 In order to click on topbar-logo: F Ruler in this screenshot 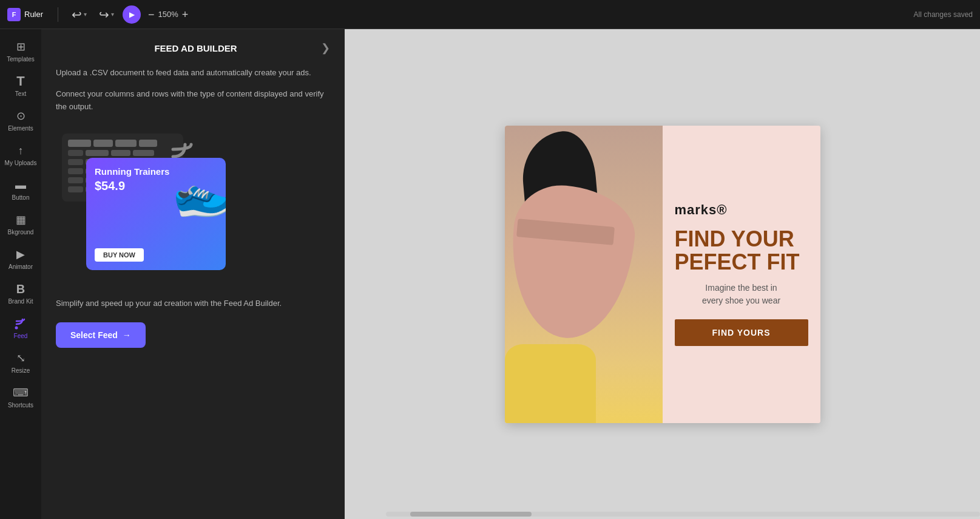, I will do `click(25, 15)`.